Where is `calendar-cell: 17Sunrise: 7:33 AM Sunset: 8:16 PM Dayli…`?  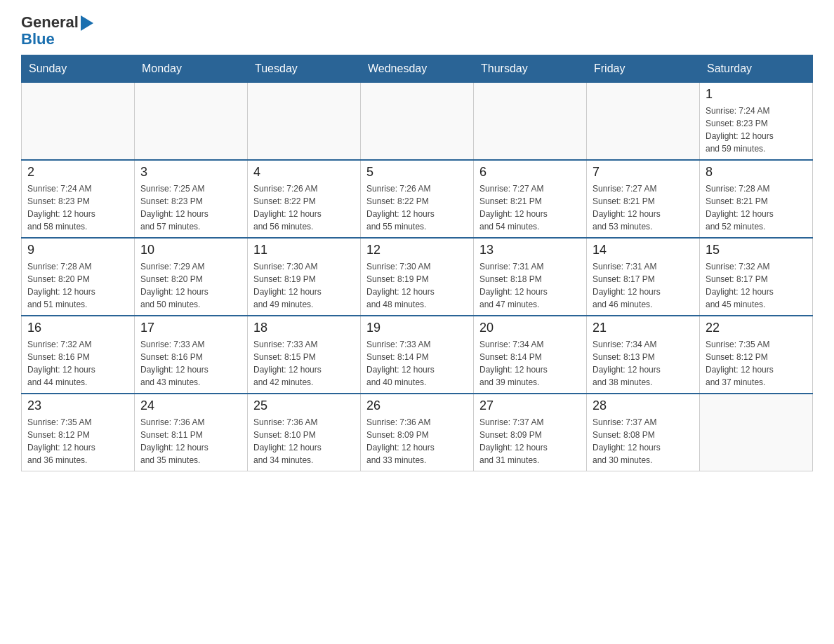
calendar-cell: 17Sunrise: 7:33 AM Sunset: 8:16 PM Dayli… is located at coordinates (191, 355).